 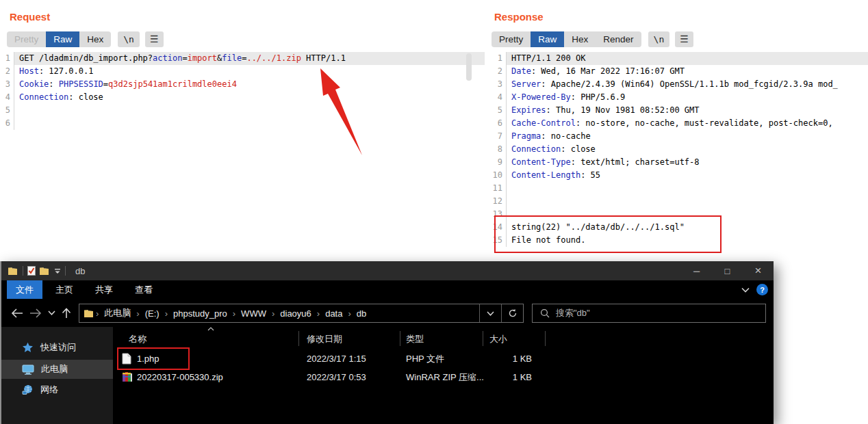 I want to click on up-icon, so click(x=66, y=313).